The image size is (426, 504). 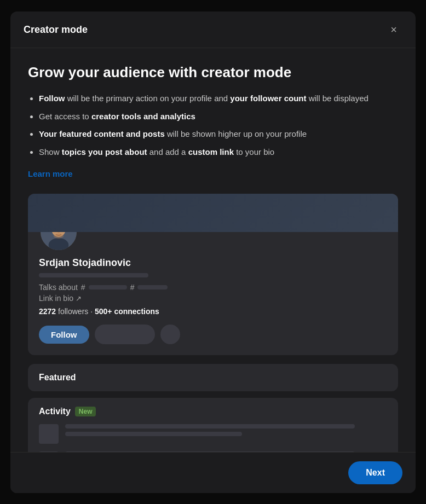 What do you see at coordinates (64, 335) in the screenshot?
I see `follow-button: Follow` at bounding box center [64, 335].